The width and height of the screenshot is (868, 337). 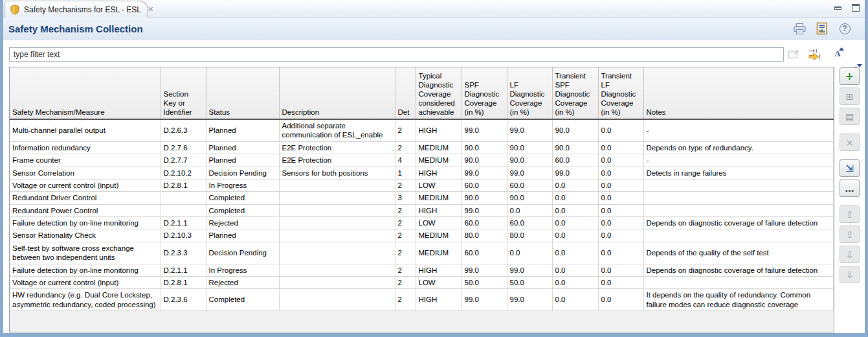 What do you see at coordinates (422, 253) in the screenshot?
I see `table-row: Self-test by software cross exchange bet…` at bounding box center [422, 253].